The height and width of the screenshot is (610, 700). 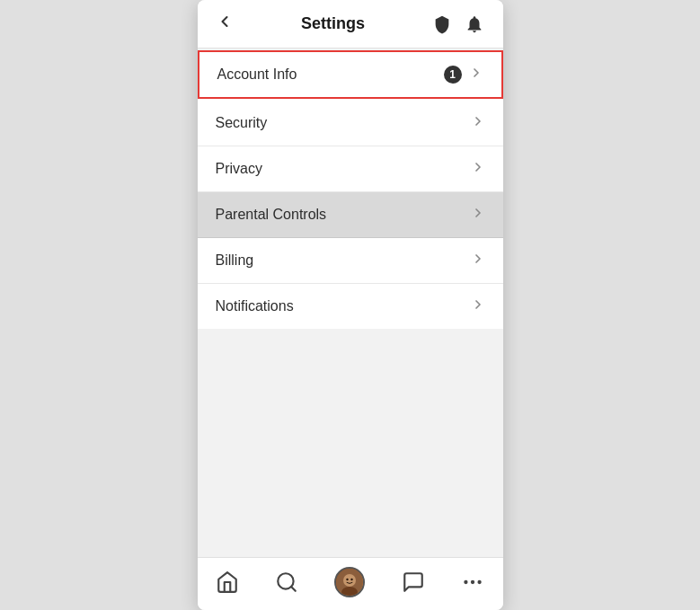 What do you see at coordinates (242, 123) in the screenshot?
I see `security-label: Security` at bounding box center [242, 123].